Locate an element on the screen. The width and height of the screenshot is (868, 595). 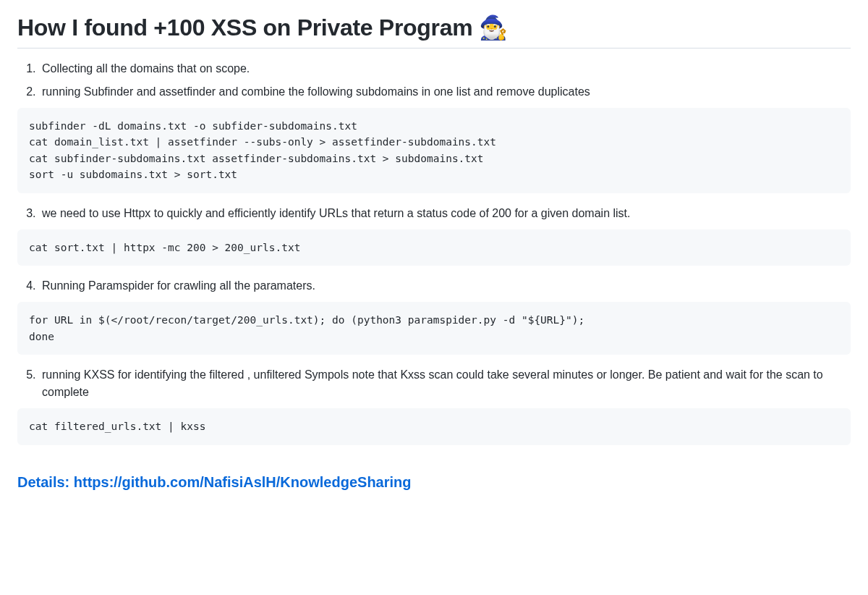
steps-list-a: Collecting all the domains that on scope… is located at coordinates (434, 80).